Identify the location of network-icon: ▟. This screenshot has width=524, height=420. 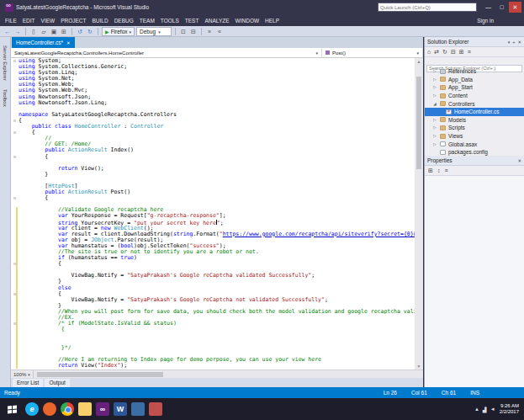
(484, 409).